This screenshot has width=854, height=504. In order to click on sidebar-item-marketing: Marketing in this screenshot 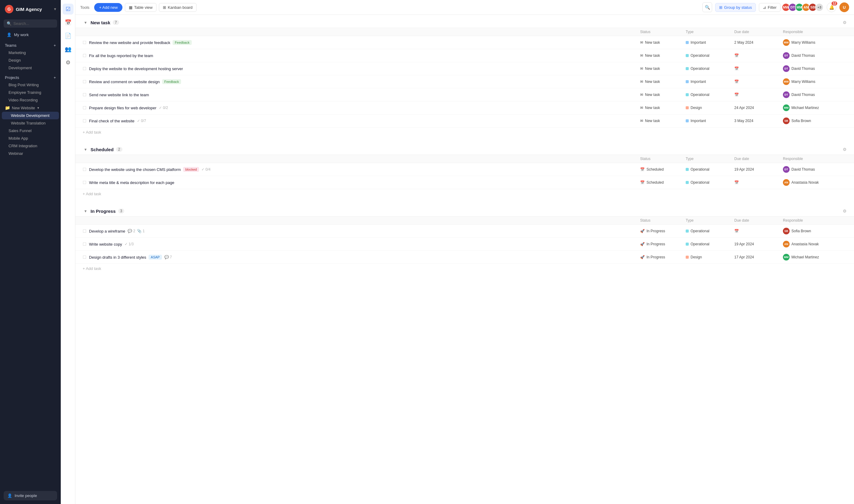, I will do `click(31, 53)`.